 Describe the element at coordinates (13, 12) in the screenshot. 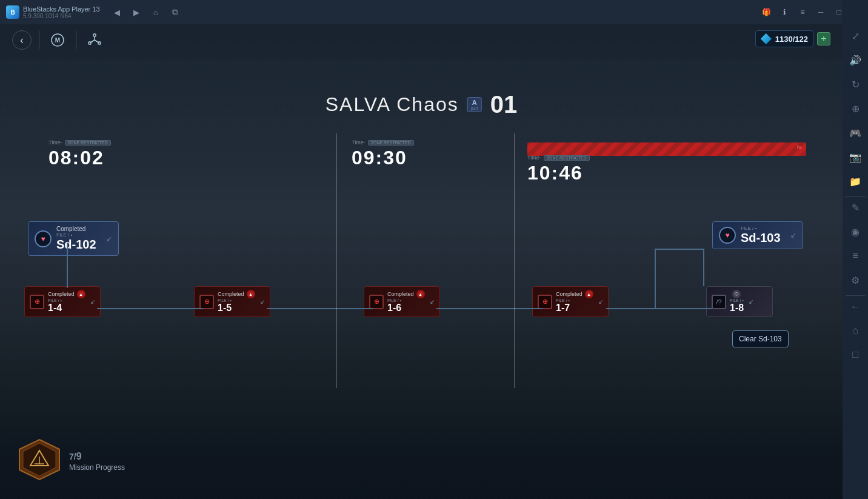

I see `bluestacks-logo-icon: B` at that location.